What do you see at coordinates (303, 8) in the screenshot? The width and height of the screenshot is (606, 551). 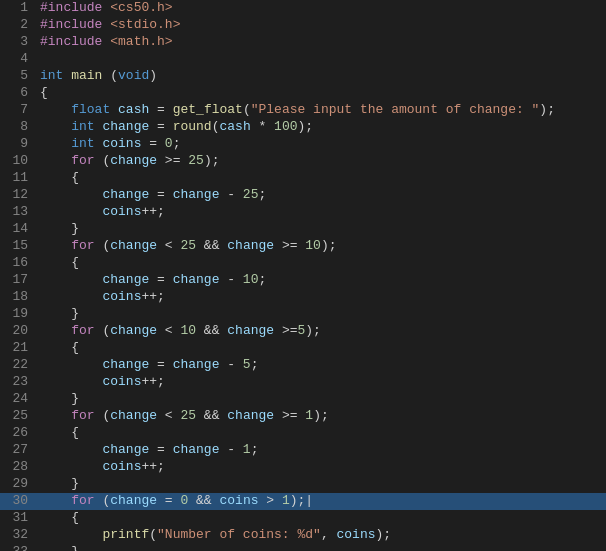 I see `code-line: 1#include <cs50.h>` at bounding box center [303, 8].